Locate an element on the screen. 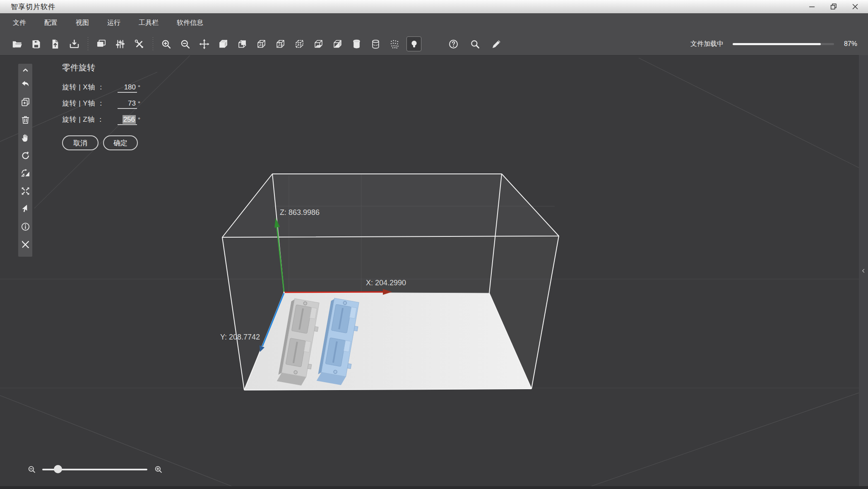 The width and height of the screenshot is (868, 489). menu-item-1: 配置 is located at coordinates (51, 23).